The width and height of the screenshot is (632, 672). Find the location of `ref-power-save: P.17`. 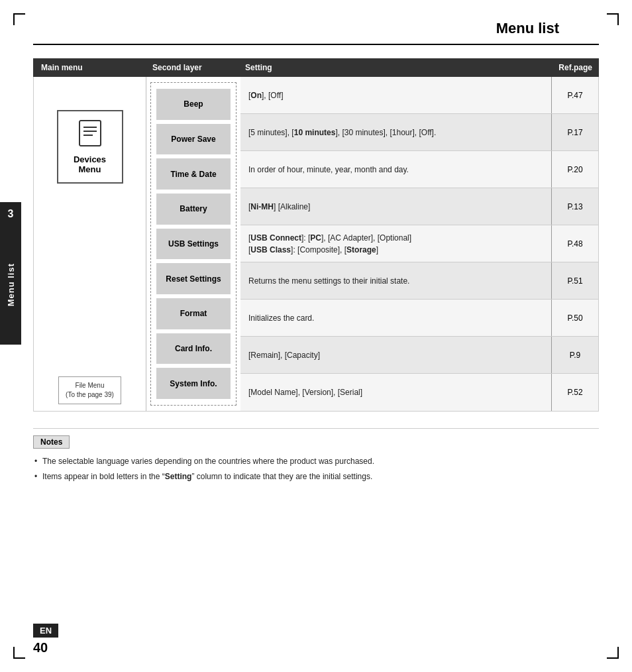

ref-power-save: P.17 is located at coordinates (575, 133).